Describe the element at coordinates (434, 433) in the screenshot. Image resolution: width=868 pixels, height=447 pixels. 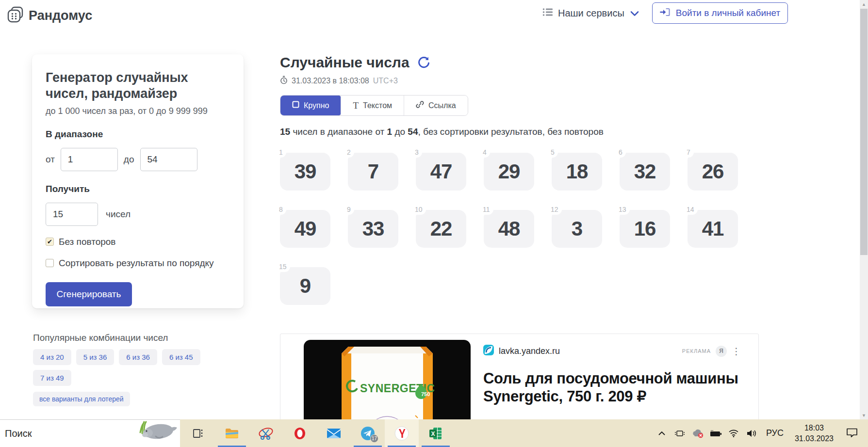
I see `windows-taskbar: Поиск` at that location.